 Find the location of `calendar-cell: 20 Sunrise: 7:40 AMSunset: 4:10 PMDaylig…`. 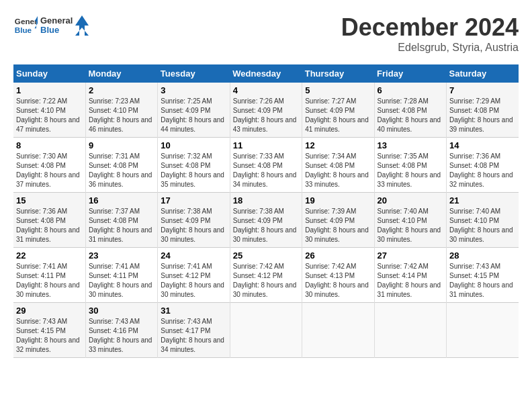

calendar-cell: 20 Sunrise: 7:40 AMSunset: 4:10 PMDaylig… is located at coordinates (410, 220).